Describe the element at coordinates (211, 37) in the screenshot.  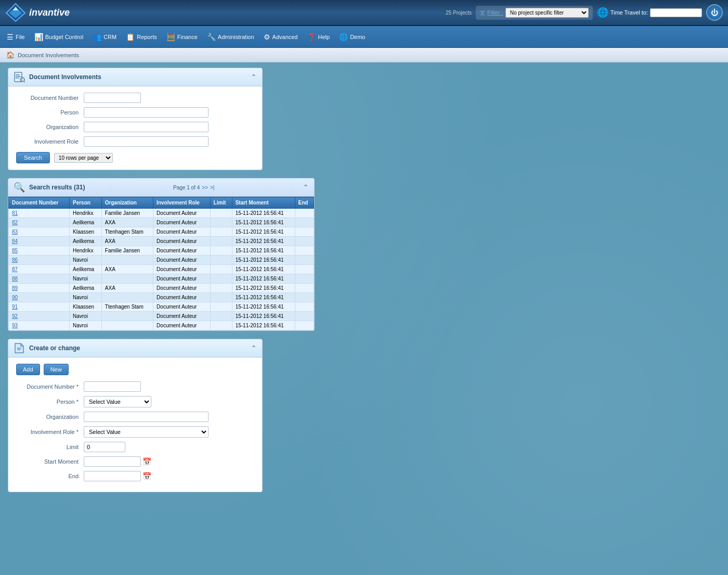
I see `admin-icon: 🔧` at that location.